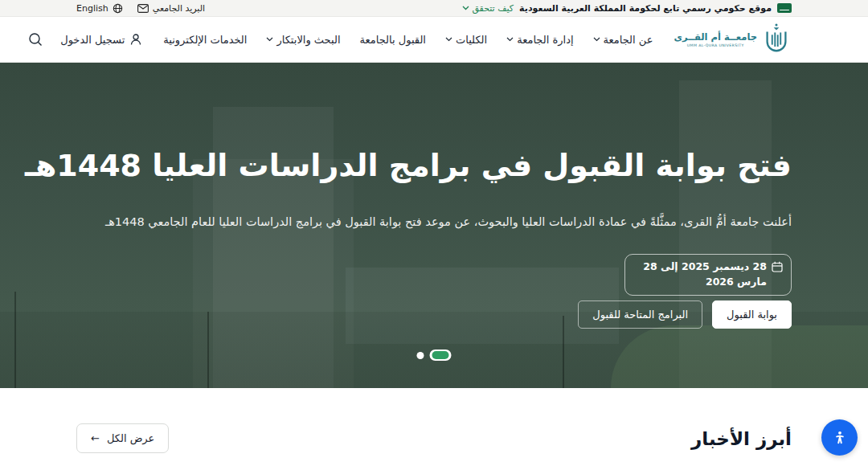 This screenshot has width=868, height=466. Describe the element at coordinates (303, 40) in the screenshot. I see `nav-item-research-innovation: البحث والابتكار` at that location.